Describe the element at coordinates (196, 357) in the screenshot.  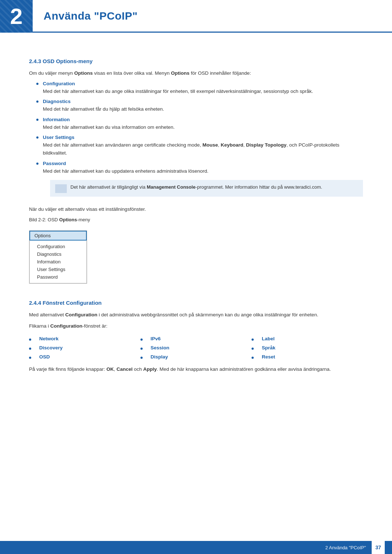
I see `tab-display: Display` at that location.